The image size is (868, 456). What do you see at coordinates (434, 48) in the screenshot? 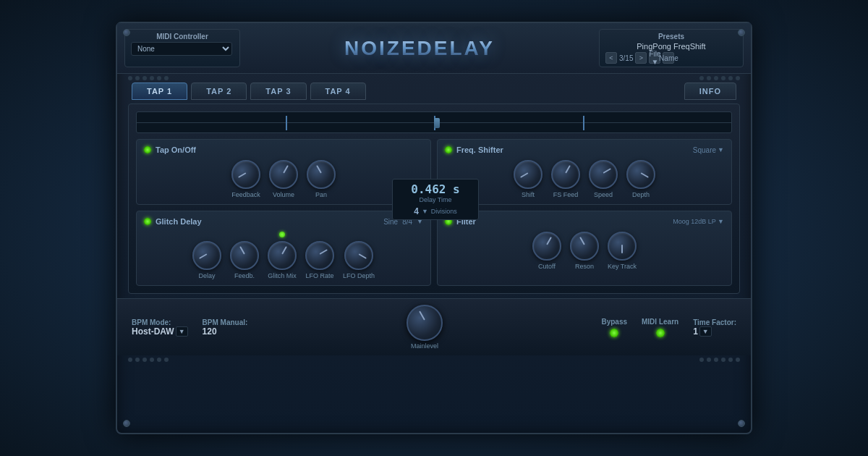
I see `top-bar: MIDI Controller None NOIZEDELAY Presets …` at bounding box center [434, 48].